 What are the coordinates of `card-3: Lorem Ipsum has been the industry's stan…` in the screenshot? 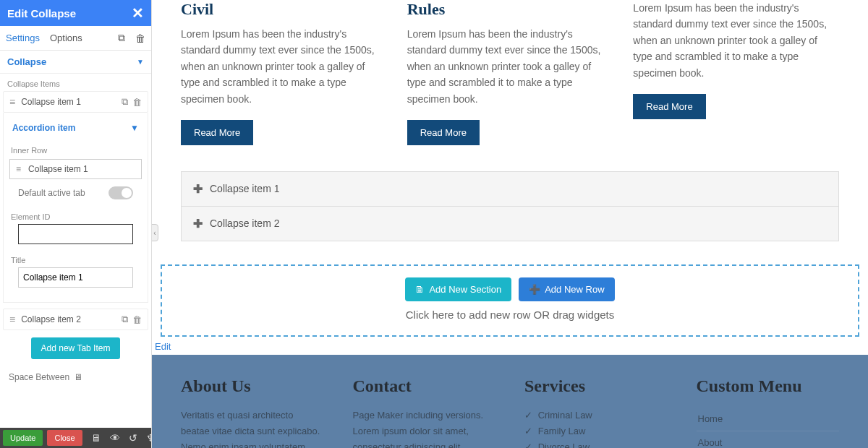 It's located at (736, 72).